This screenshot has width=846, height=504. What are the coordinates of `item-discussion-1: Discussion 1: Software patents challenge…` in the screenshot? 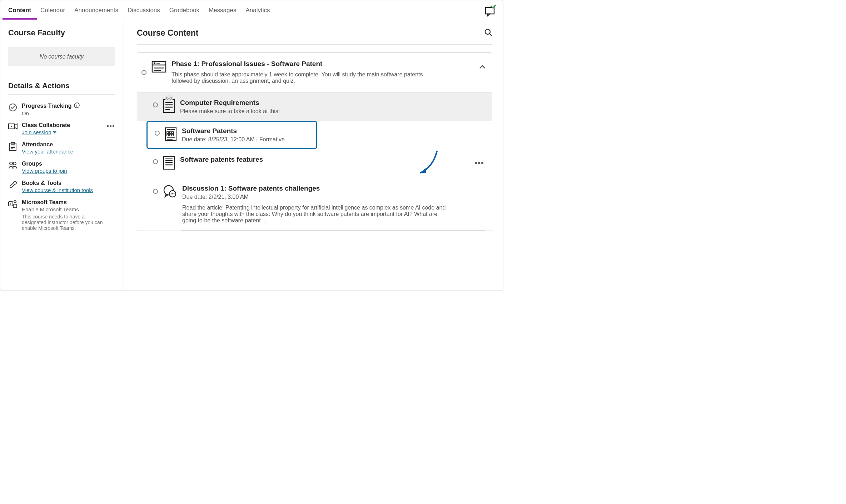 It's located at (314, 204).